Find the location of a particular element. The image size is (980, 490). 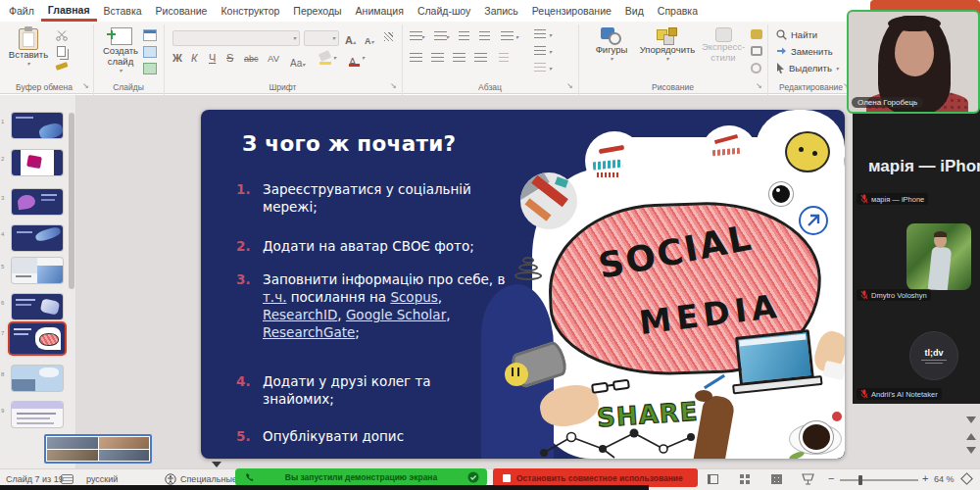

tab-transitions: Переходы is located at coordinates (318, 11).